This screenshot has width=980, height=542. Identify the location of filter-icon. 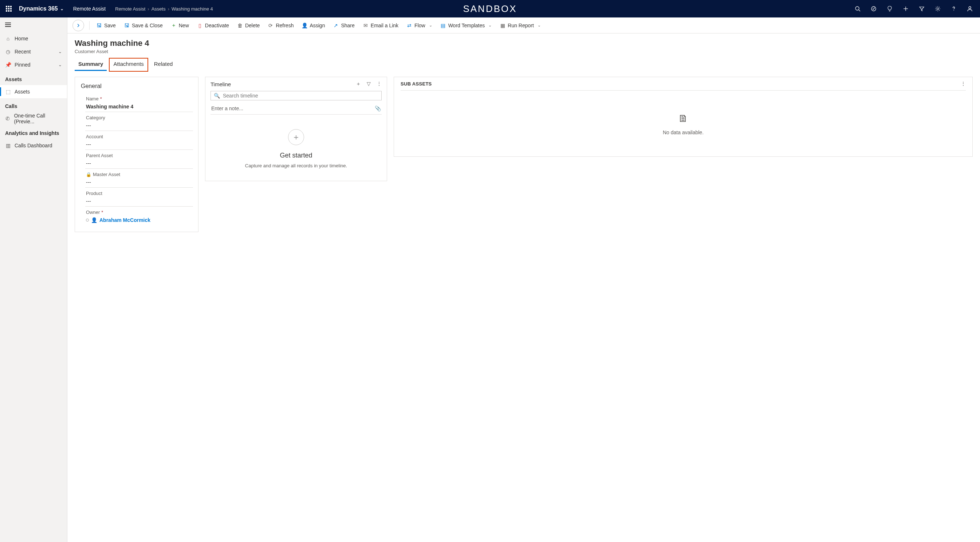
(922, 9).